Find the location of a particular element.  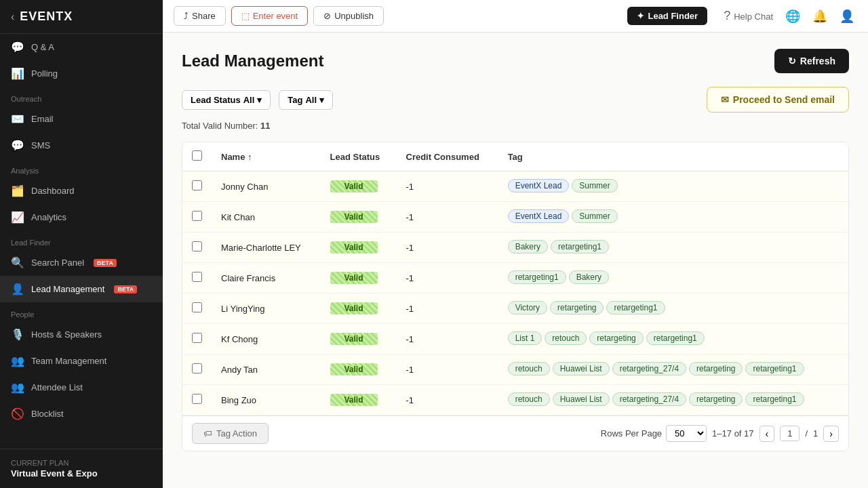

col-tag: Tag is located at coordinates (673, 157).